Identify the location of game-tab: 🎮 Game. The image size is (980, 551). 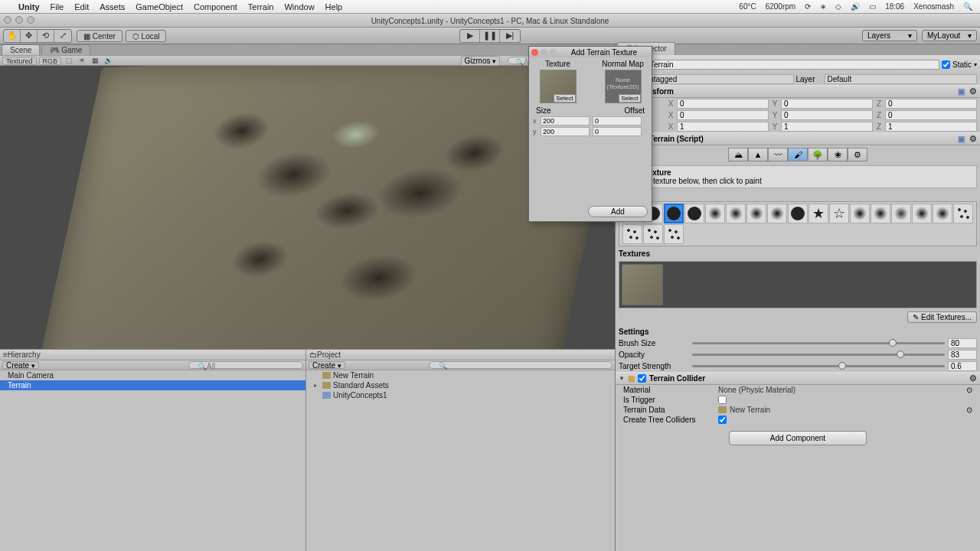
(66, 50).